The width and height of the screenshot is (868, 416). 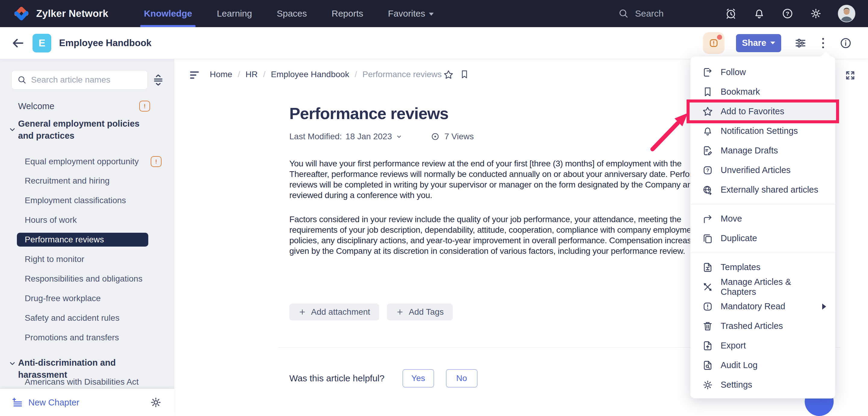 I want to click on menu-item-duplicate: Duplicate, so click(x=763, y=238).